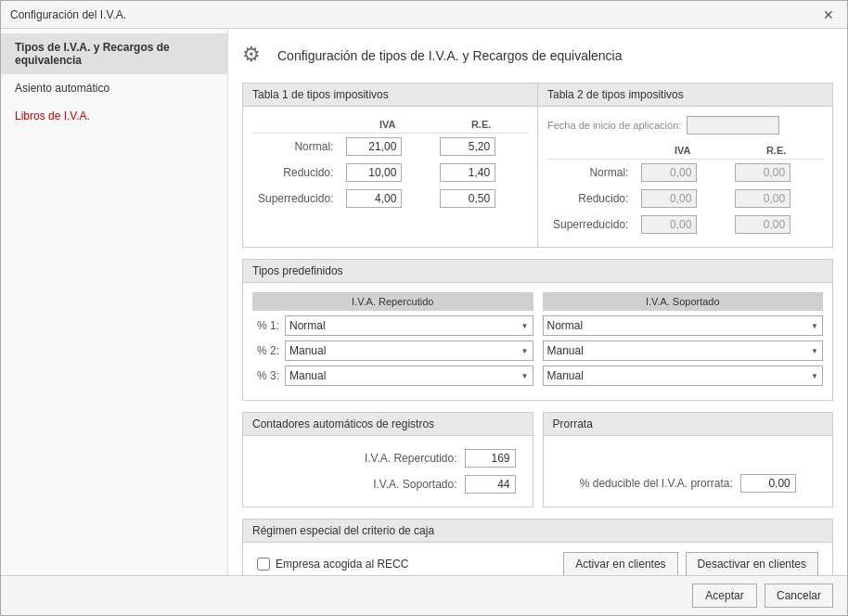  Describe the element at coordinates (690, 564) in the screenshot. I see `recc-buttons: Activar en clientes Desactivar en client…` at that location.